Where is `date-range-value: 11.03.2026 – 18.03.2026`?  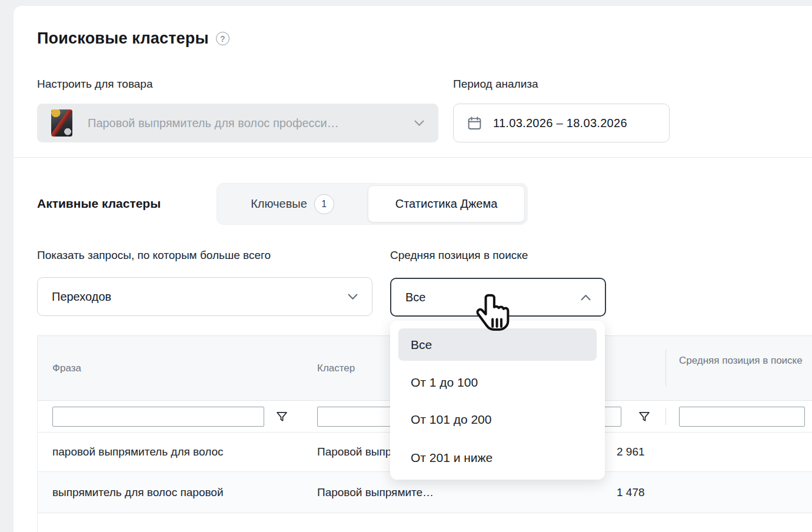
date-range-value: 11.03.2026 – 18.03.2026 is located at coordinates (560, 124).